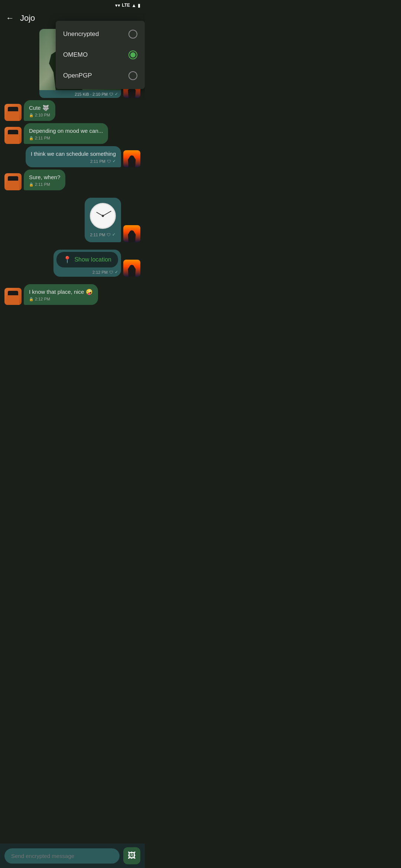 This screenshot has width=401, height=868. Describe the element at coordinates (103, 220) in the screenshot. I see `clock-message-bubble: 2:11 PM 🛡 ✓` at that location.